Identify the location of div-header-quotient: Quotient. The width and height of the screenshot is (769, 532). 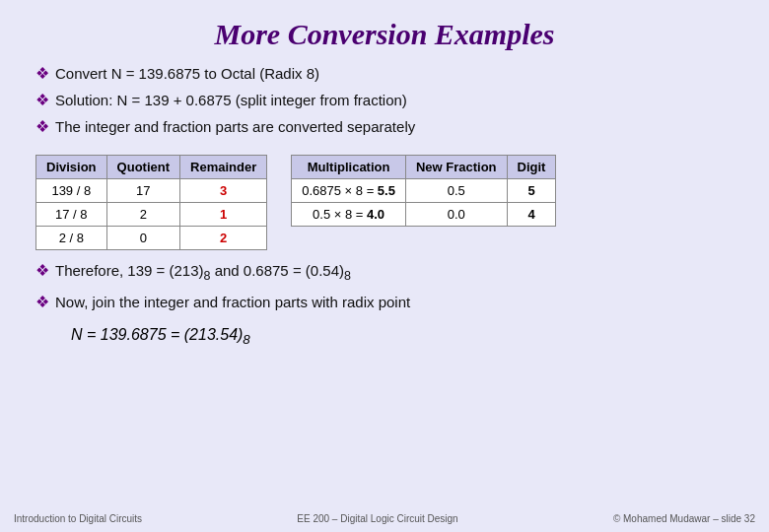
(143, 167).